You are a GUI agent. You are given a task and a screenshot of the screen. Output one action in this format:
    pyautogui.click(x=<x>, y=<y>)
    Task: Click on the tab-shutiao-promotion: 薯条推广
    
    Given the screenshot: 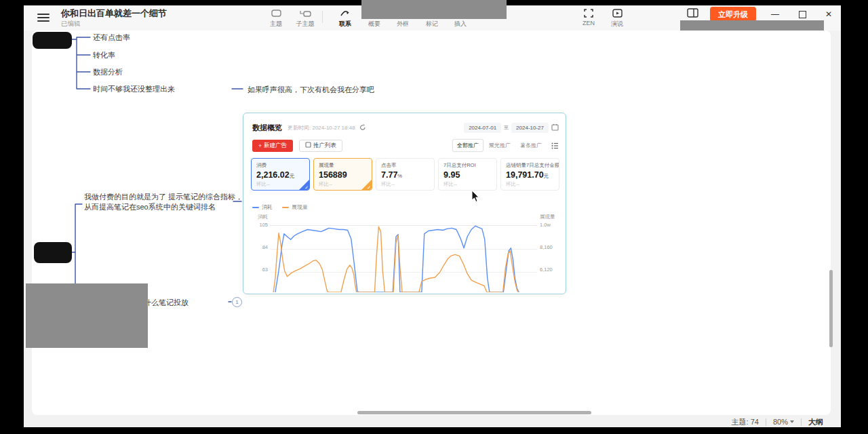 What is the action you would take?
    pyautogui.click(x=531, y=145)
    